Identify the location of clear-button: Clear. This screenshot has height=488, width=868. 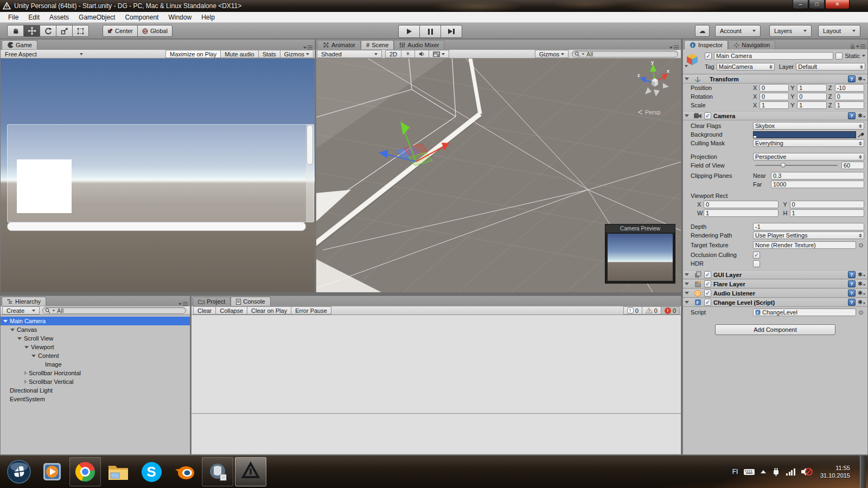
(205, 310).